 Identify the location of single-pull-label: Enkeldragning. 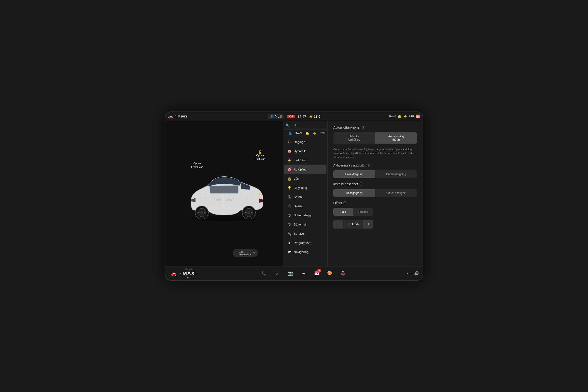
(354, 174).